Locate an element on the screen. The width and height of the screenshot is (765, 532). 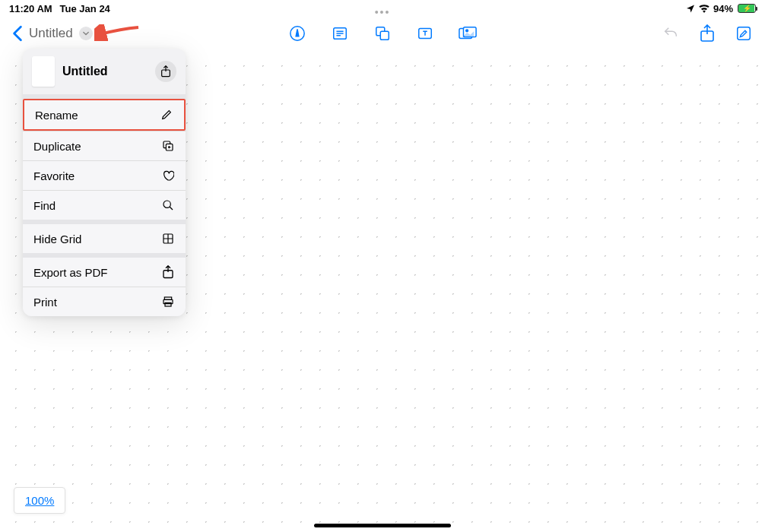
document-menu-header: Untitled is located at coordinates (104, 71).